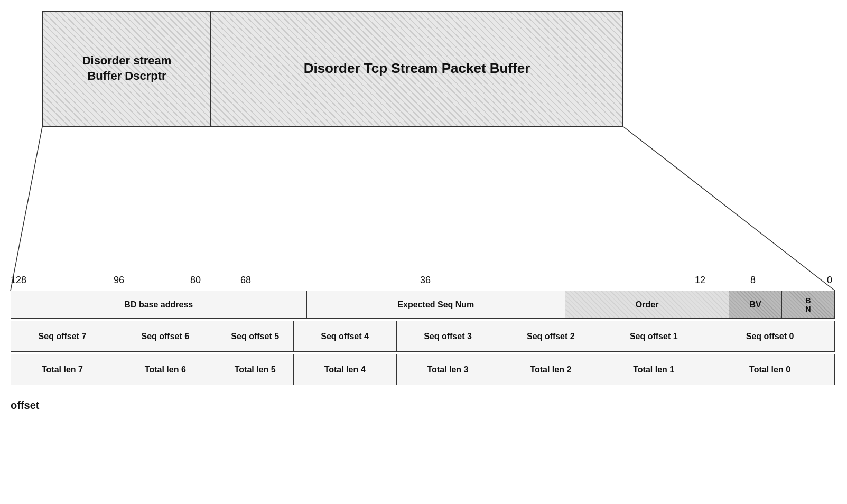 The width and height of the screenshot is (847, 504). I want to click on total-len-6: Total len 6, so click(165, 370).